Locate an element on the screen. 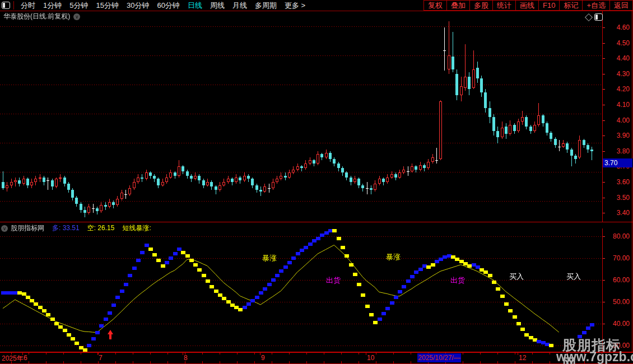 Image resolution: width=633 pixels, height=364 pixels. watermark-url: www.7gpzb.com is located at coordinates (595, 357).